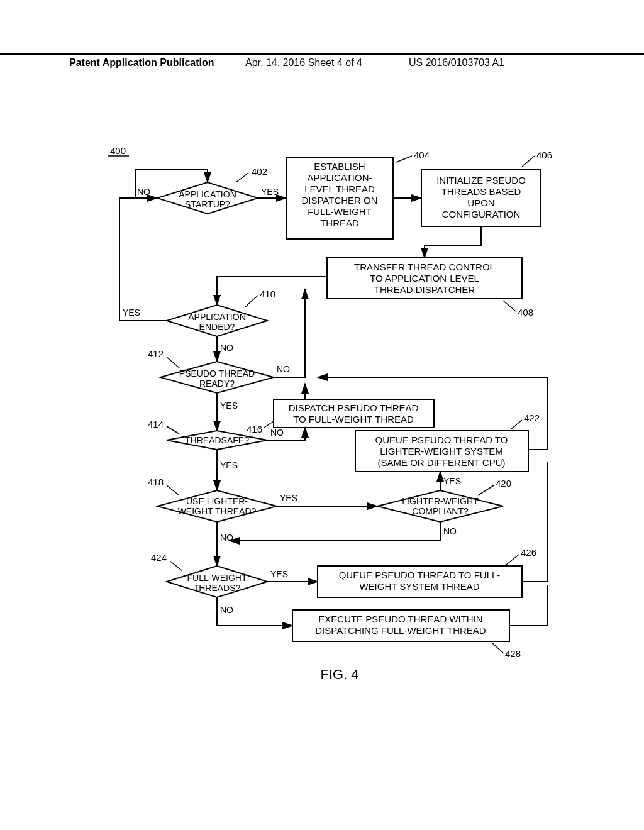 The width and height of the screenshot is (644, 830). I want to click on header-left: Patent Application Publication, so click(142, 63).